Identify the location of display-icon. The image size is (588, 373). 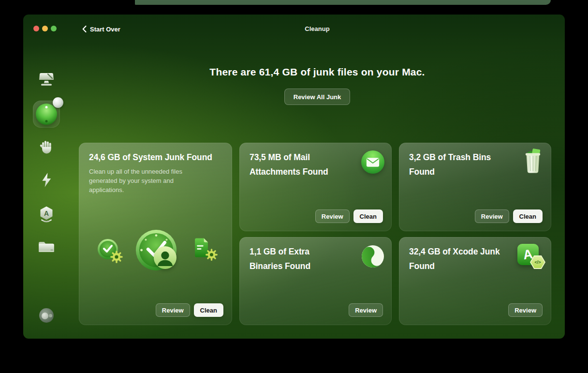
(46, 79).